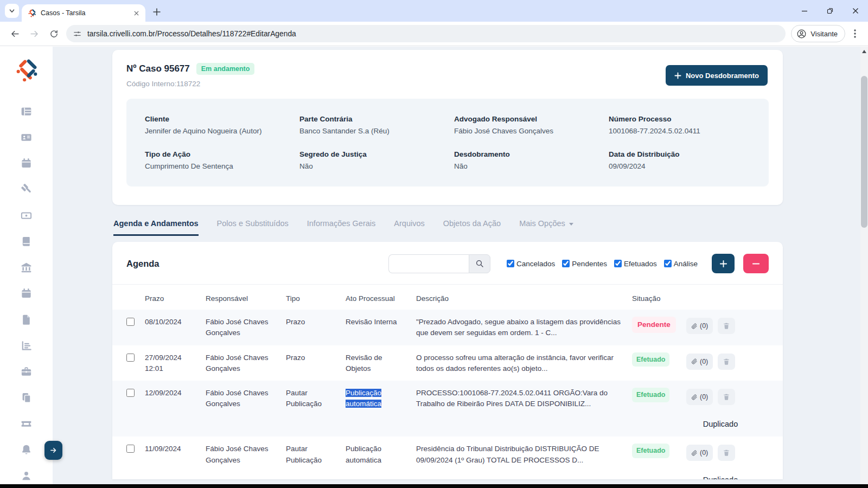  What do you see at coordinates (802, 34) in the screenshot?
I see `user-circle-icon` at bounding box center [802, 34].